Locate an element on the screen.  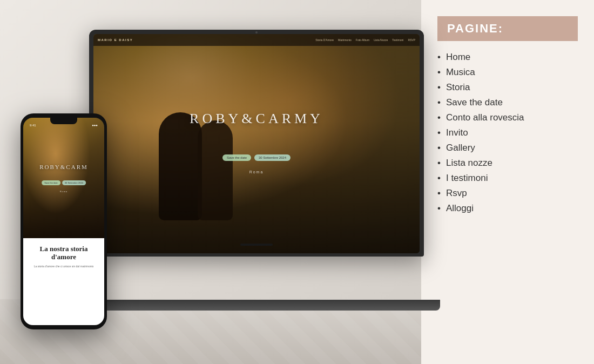
laptop-brand: MARIO E DAISY is located at coordinates (116, 40).